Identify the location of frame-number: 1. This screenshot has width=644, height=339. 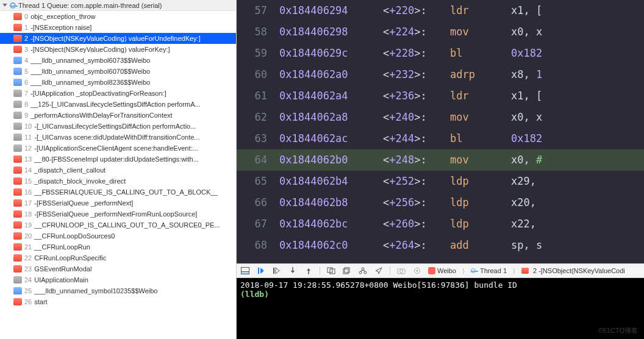
(26, 27).